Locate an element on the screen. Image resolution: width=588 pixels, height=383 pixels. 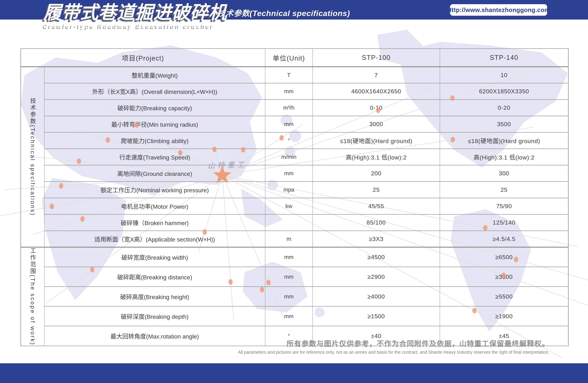
cell-stp100: 25 is located at coordinates (376, 190).